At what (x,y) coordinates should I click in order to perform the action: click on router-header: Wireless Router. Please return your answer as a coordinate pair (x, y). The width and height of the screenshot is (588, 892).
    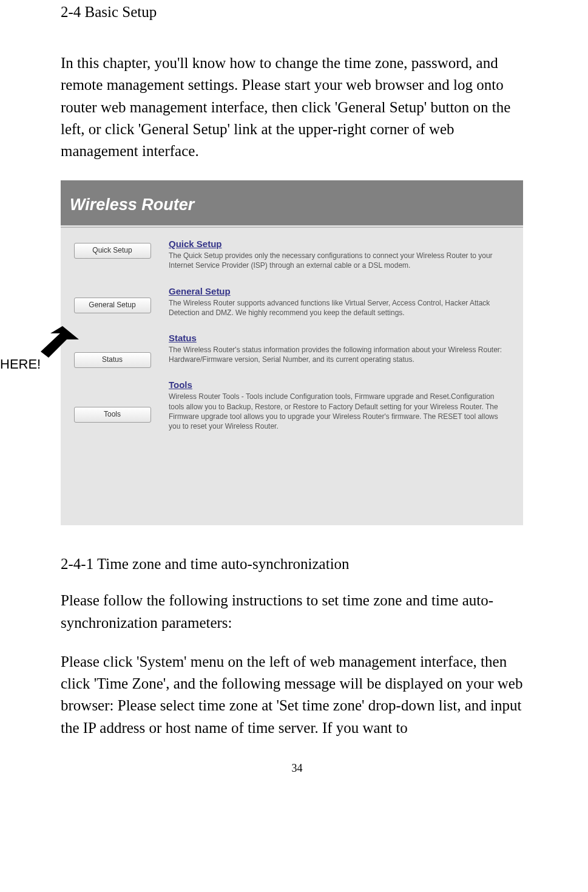
    Looking at the image, I should click on (292, 203).